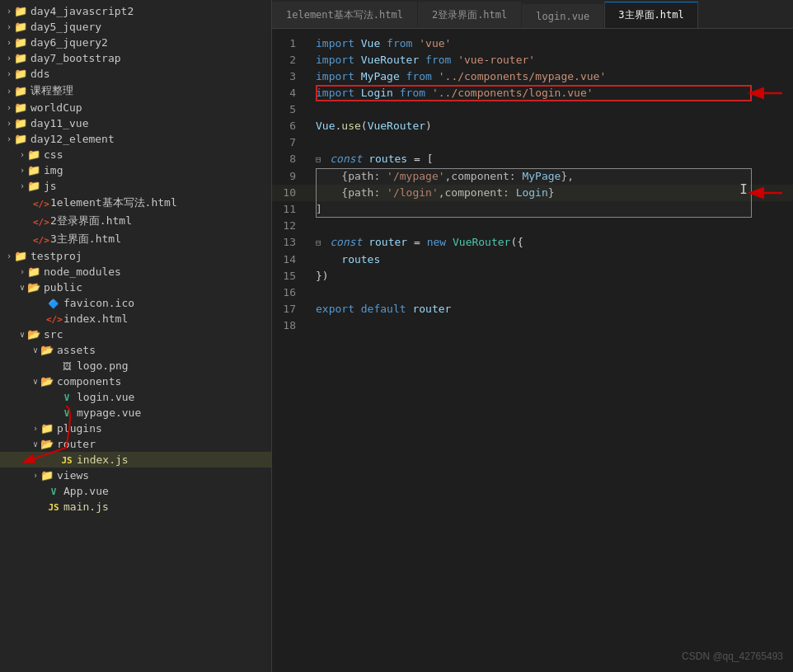  What do you see at coordinates (533, 110) in the screenshot?
I see `code-line-5: 5` at bounding box center [533, 110].